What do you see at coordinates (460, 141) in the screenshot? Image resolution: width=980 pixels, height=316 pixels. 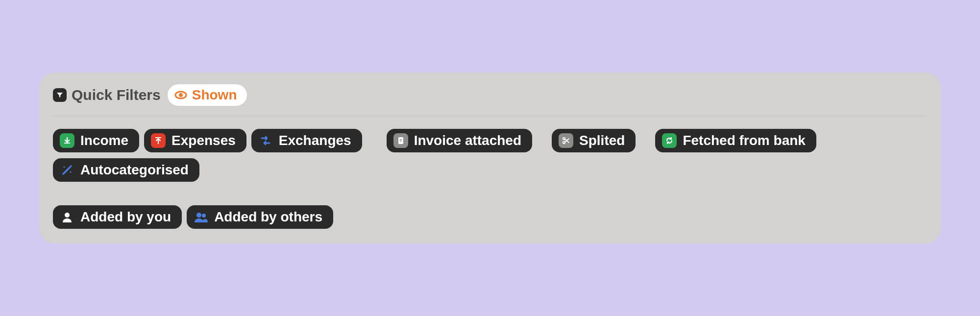 I see `filter-chip-invoice-attached: Invoice attached` at bounding box center [460, 141].